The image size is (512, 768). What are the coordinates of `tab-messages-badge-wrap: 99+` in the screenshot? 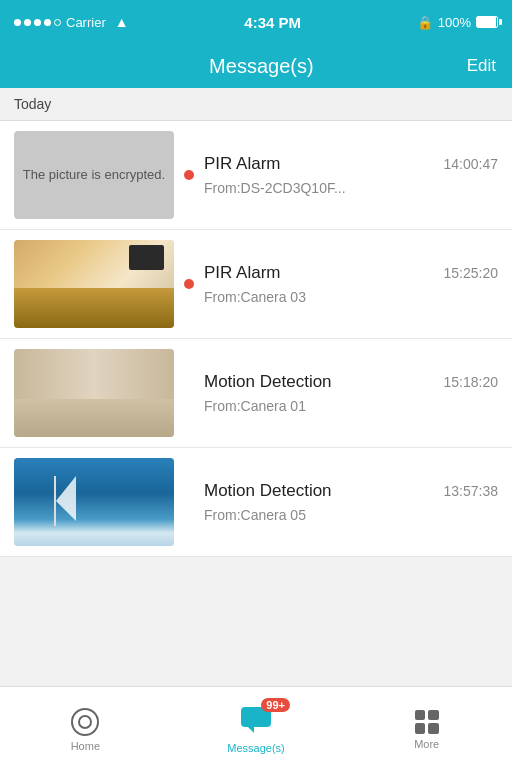 It's located at (256, 722).